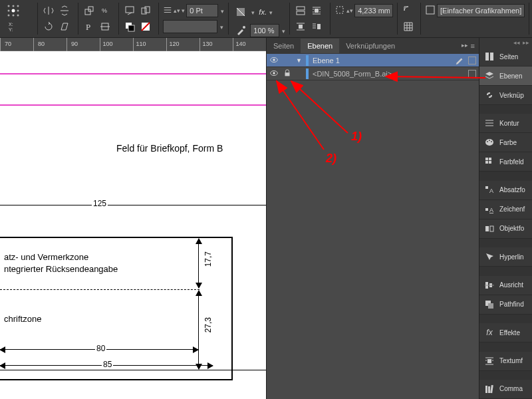  What do you see at coordinates (505, 218) in the screenshot?
I see `right-dock: ◂◂ ▸▸ Seiten Ebenen Verknüp Kontur Farbe…` at bounding box center [505, 218].